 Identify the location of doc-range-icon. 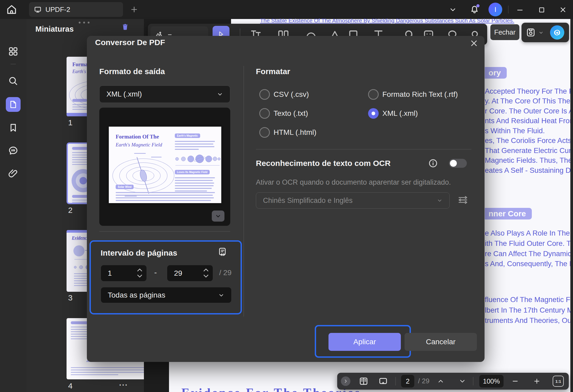
(223, 252).